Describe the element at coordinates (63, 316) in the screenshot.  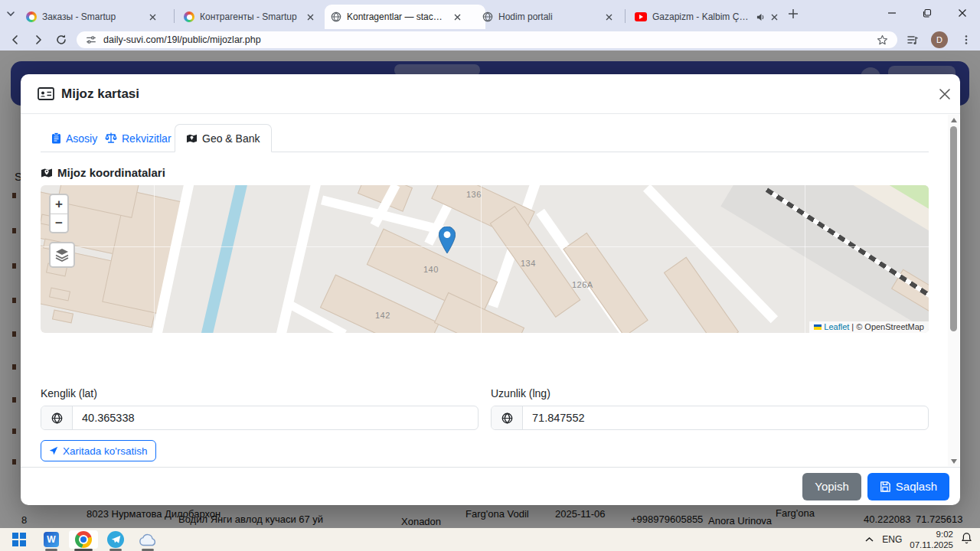
I see `map-building` at that location.